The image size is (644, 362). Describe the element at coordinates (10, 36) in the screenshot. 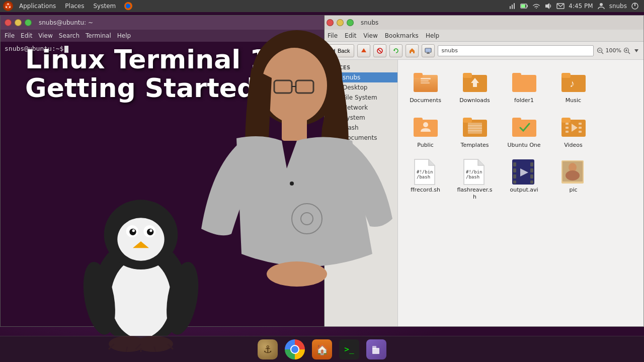

I see `terminal-menu-file: File` at that location.